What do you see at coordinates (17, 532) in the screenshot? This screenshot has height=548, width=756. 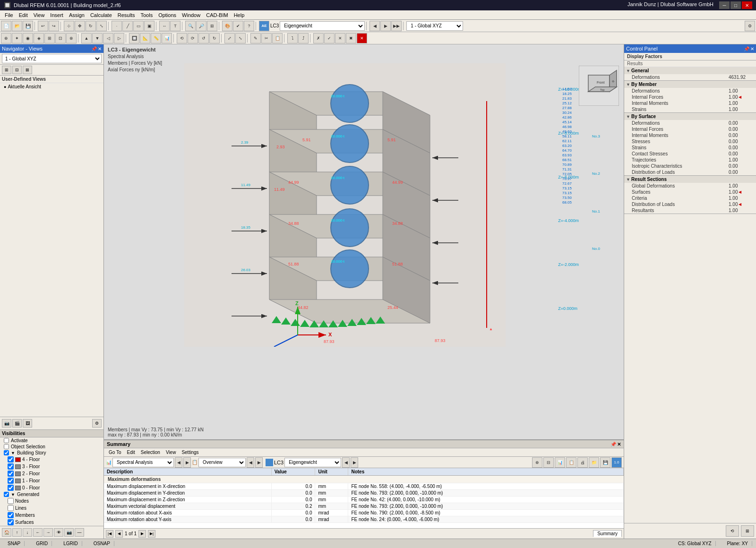 I see `nav-btn-2: ↑` at bounding box center [17, 532].